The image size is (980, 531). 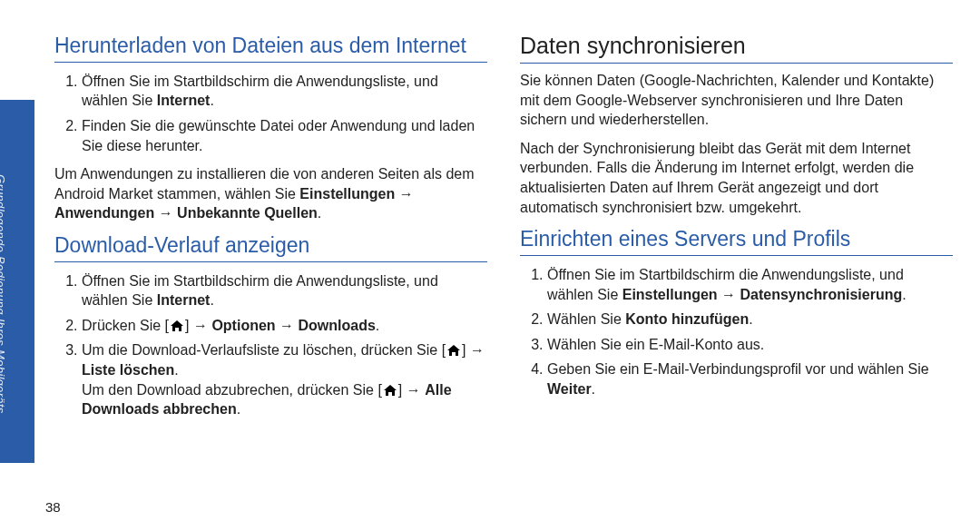 I want to click on list-item: Finden Sie die gewünschte Datei oder Anw…, so click(x=285, y=136).